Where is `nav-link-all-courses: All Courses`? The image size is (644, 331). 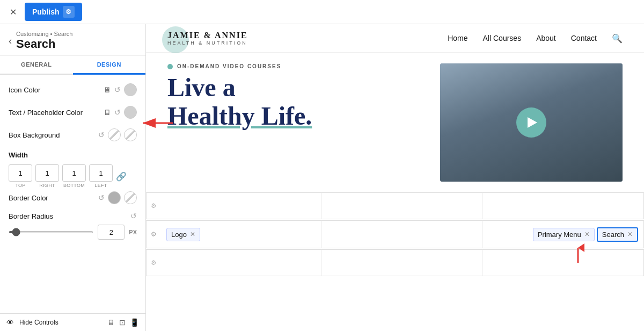
nav-link-all-courses: All Courses is located at coordinates (502, 38).